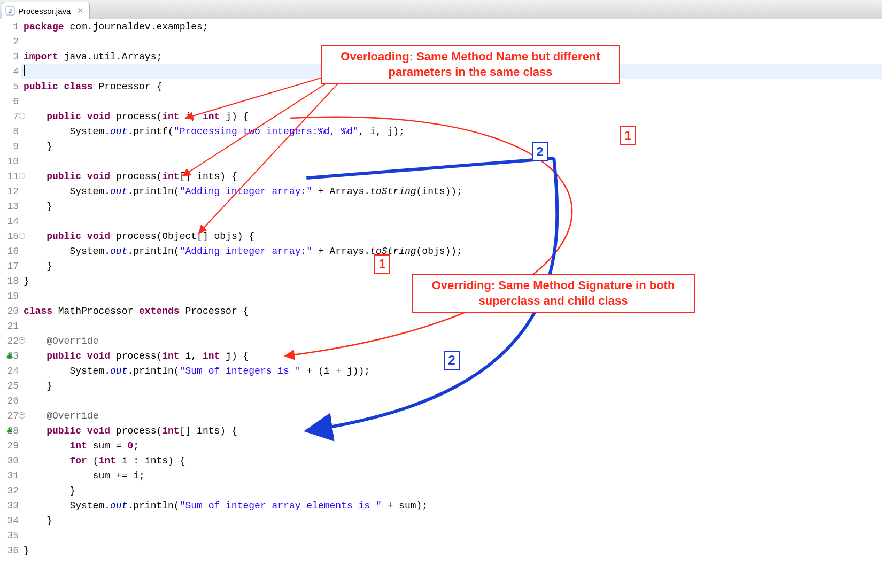 The image size is (882, 588). I want to click on line-number: 19, so click(10, 296).